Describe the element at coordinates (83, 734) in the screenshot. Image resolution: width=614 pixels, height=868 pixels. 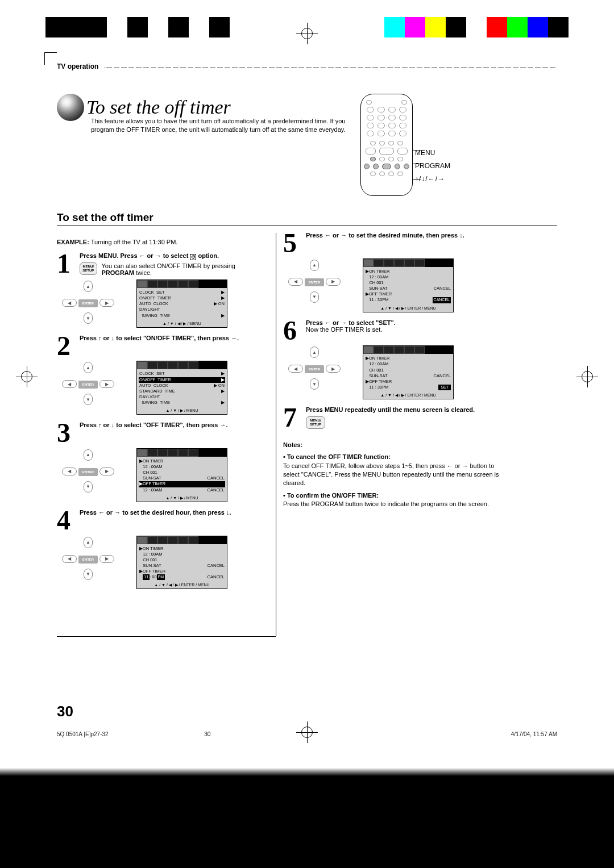
I see `footer-left: 5Q 0501A [E]p27-32` at that location.